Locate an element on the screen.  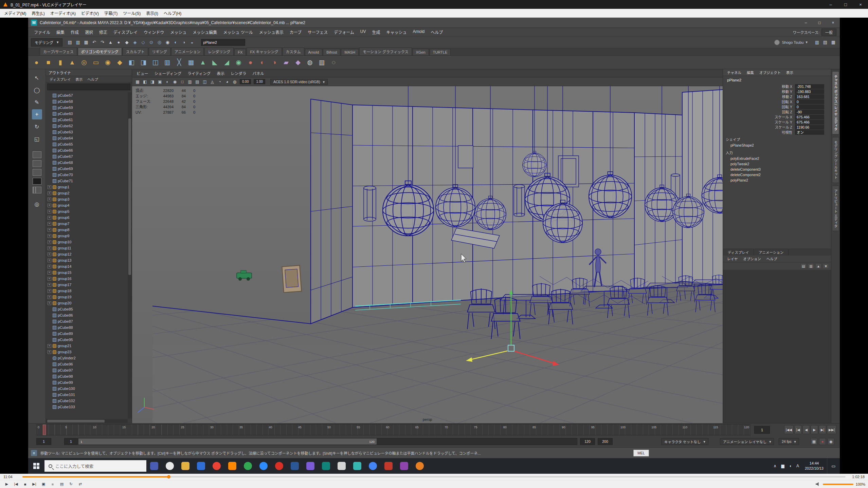
exposure-field: 0.00 is located at coordinates (245, 81).